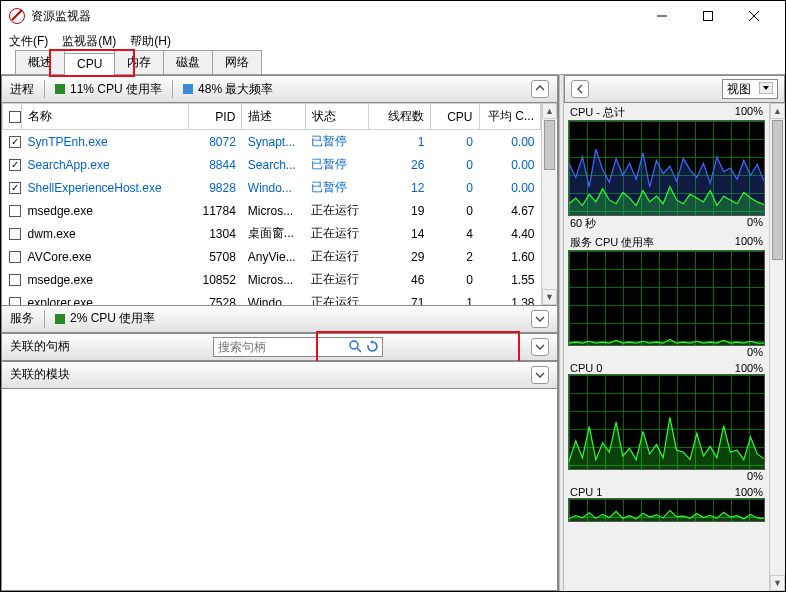 This screenshot has width=786, height=592. Describe the element at coordinates (274, 117) in the screenshot. I see `col-desc: 描述` at that location.